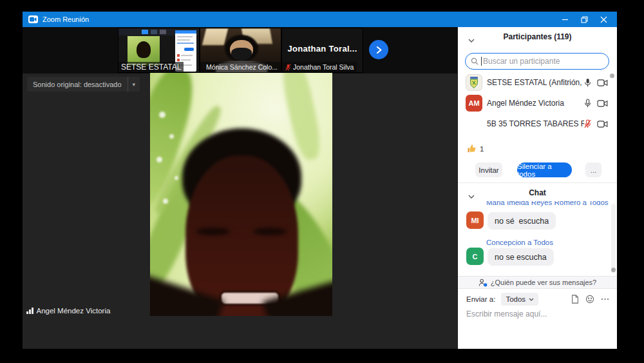 This screenshot has width=644, height=363. Describe the element at coordinates (475, 148) in the screenshot. I see `reaction-counter: 1` at that location.